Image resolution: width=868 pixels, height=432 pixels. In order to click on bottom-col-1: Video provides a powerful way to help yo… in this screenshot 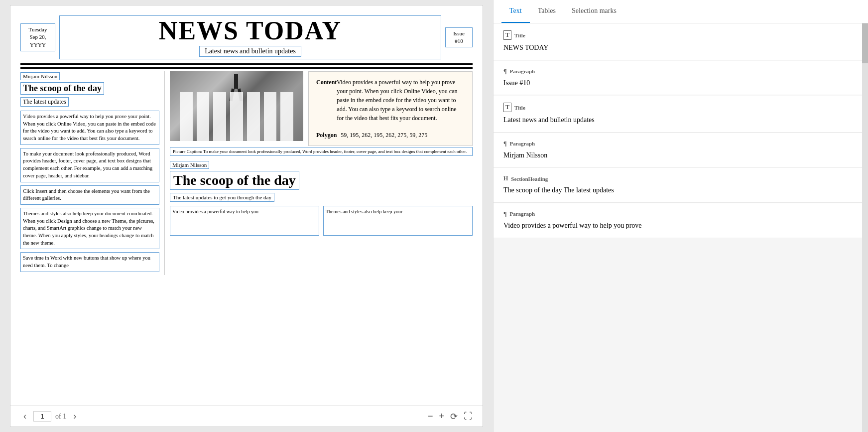, I will do `click(245, 221)`.